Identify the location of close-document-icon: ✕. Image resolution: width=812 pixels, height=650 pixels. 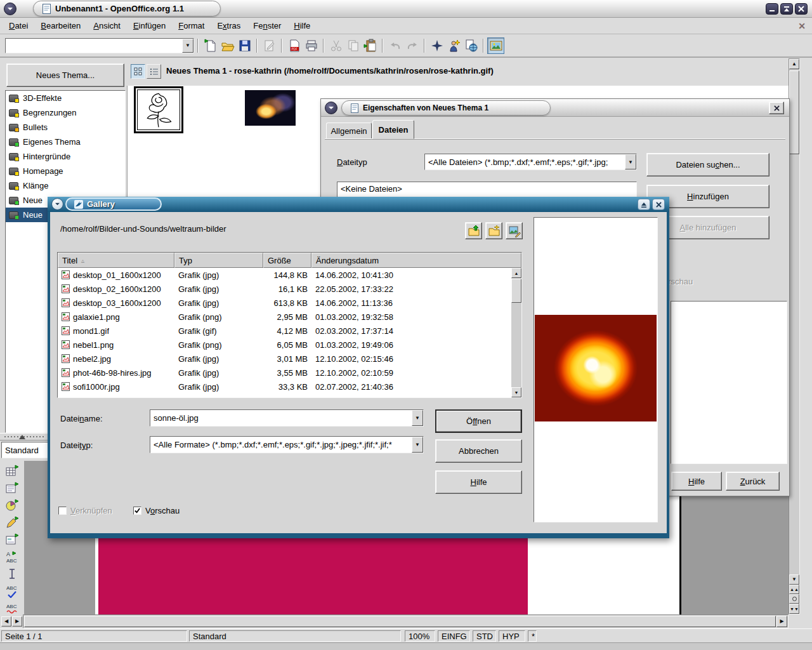
(802, 26).